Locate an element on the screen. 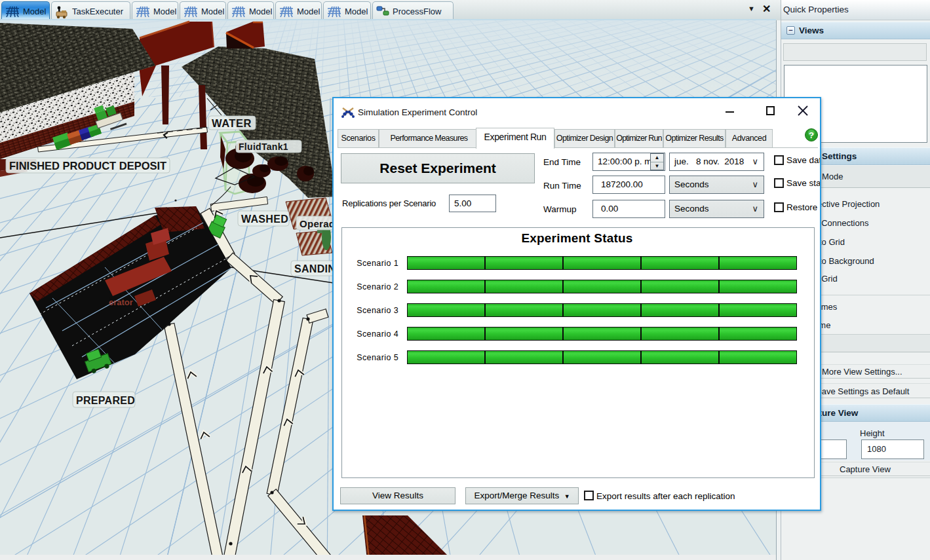 The image size is (930, 560). svg-text: WASHED is located at coordinates (265, 219).